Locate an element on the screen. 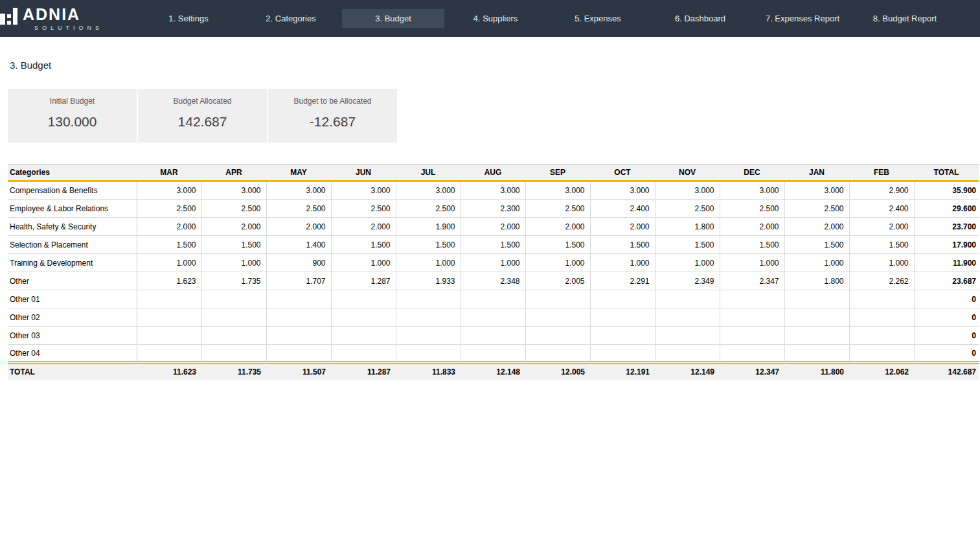 Image resolution: width=980 pixels, height=545 pixels. cell-month-value: 2.347 is located at coordinates (752, 281).